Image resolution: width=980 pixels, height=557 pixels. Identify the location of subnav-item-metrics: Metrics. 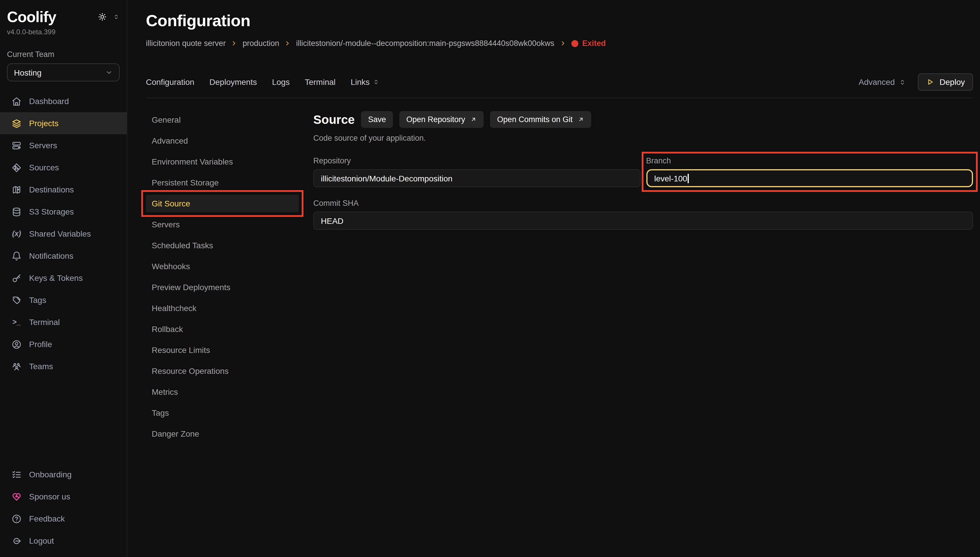
(223, 392).